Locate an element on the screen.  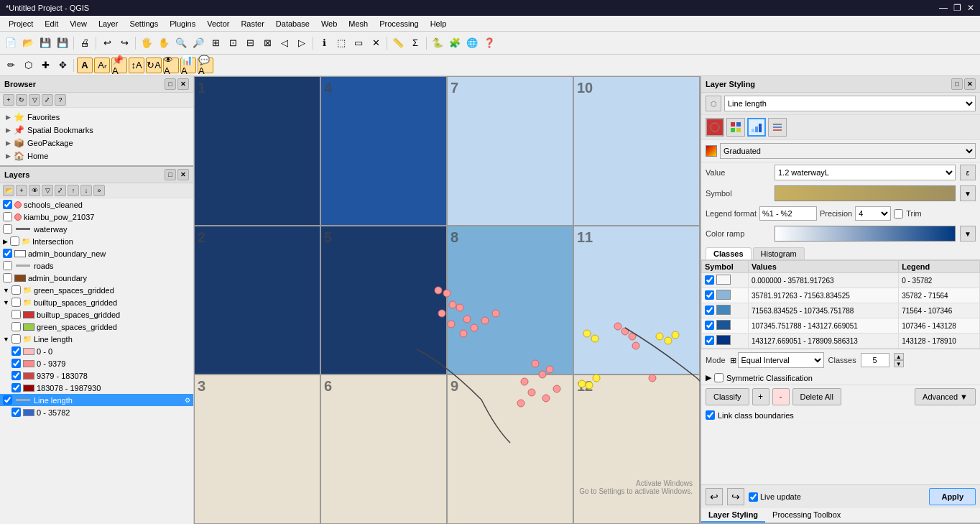
open-project-btn: 📂 is located at coordinates (28, 43).